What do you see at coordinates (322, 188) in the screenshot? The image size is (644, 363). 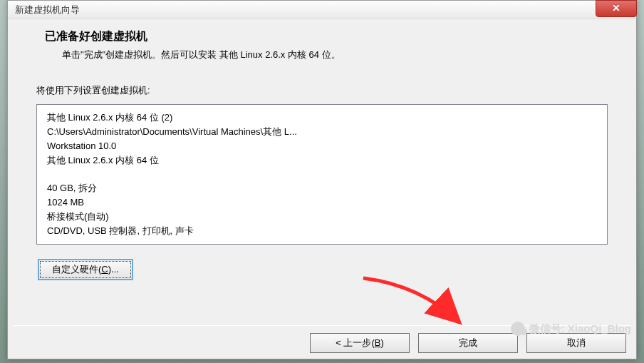 I see `table-row: 硬盘: 40 GB, 拆分` at bounding box center [322, 188].